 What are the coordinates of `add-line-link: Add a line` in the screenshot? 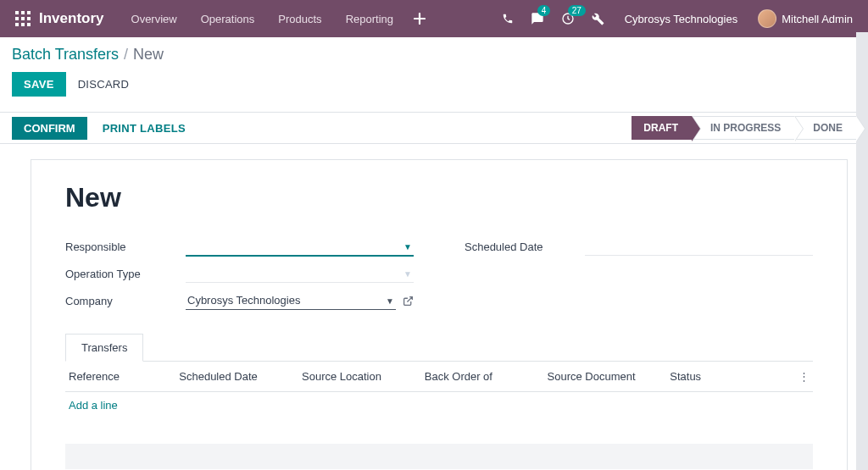 It's located at (439, 405).